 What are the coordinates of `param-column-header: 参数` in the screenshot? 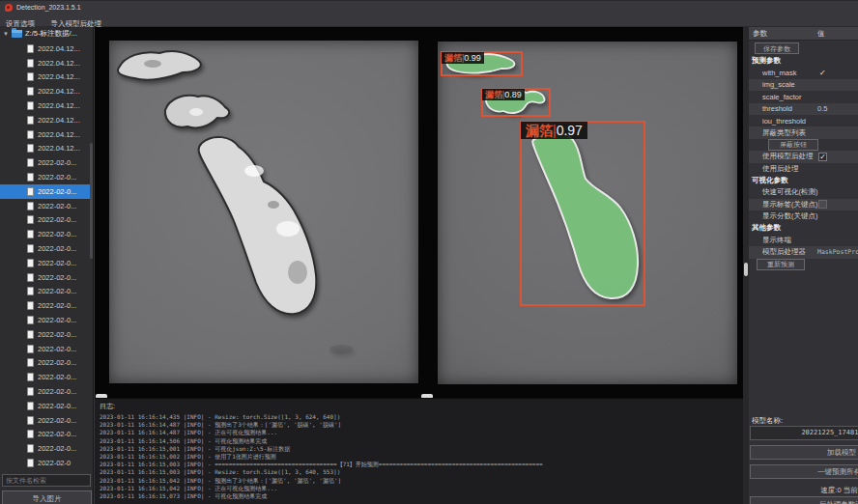 It's located at (759, 34).